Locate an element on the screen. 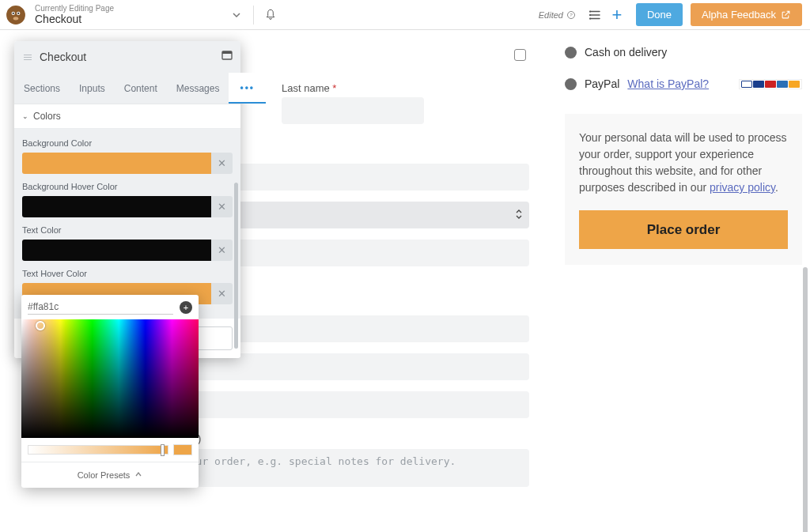  panel-title: Checkout is located at coordinates (63, 57).